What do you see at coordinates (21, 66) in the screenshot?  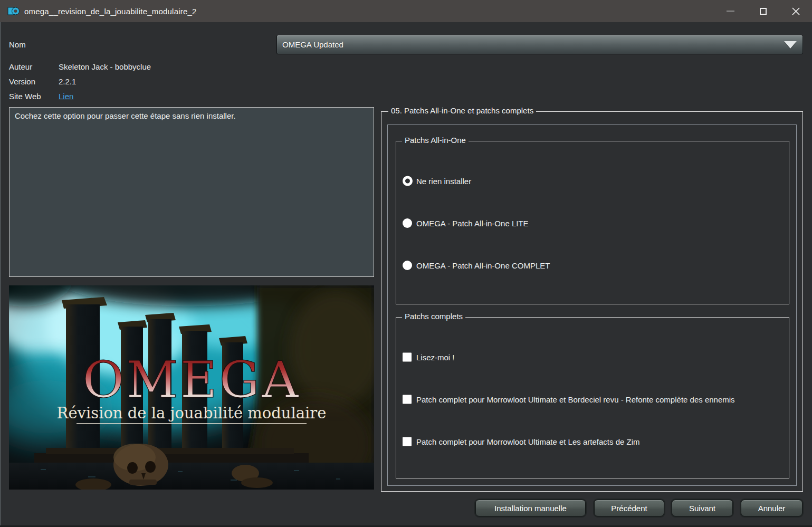 I see `author-label: Auteur` at bounding box center [21, 66].